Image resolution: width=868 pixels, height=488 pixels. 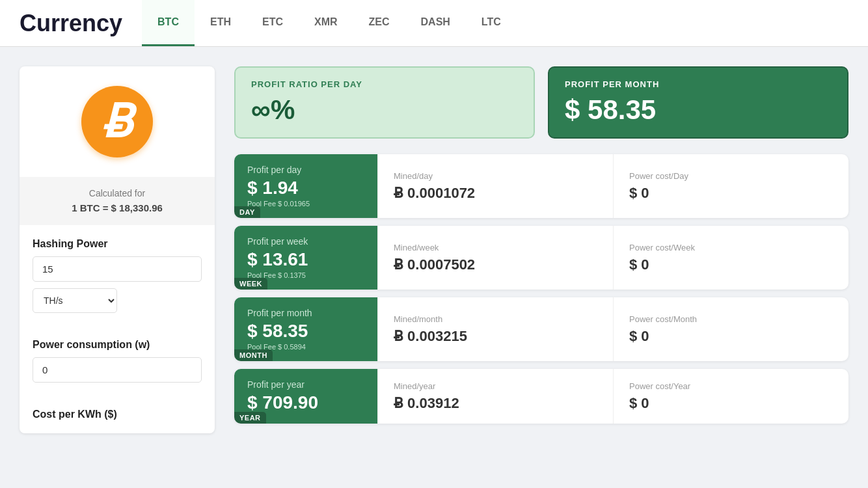 What do you see at coordinates (117, 360) in the screenshot?
I see `power-consumption-section: Power consumption (w)` at bounding box center [117, 360].